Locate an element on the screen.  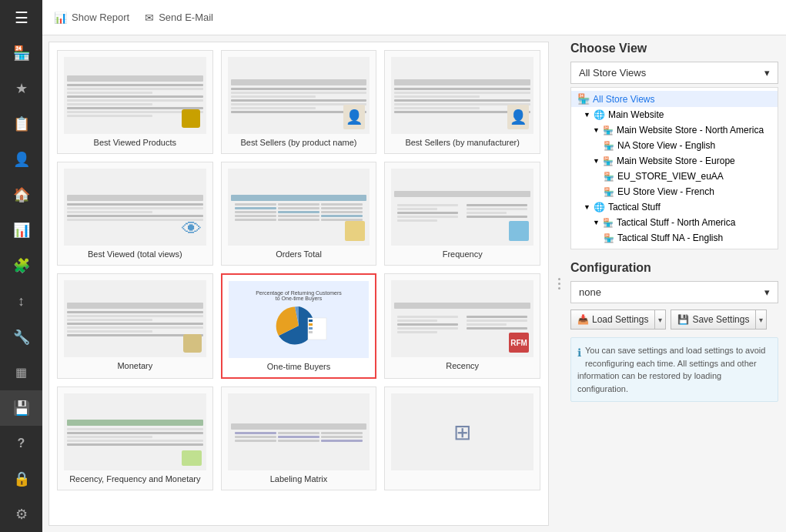
show-report-icon: 📊 is located at coordinates (60, 18).